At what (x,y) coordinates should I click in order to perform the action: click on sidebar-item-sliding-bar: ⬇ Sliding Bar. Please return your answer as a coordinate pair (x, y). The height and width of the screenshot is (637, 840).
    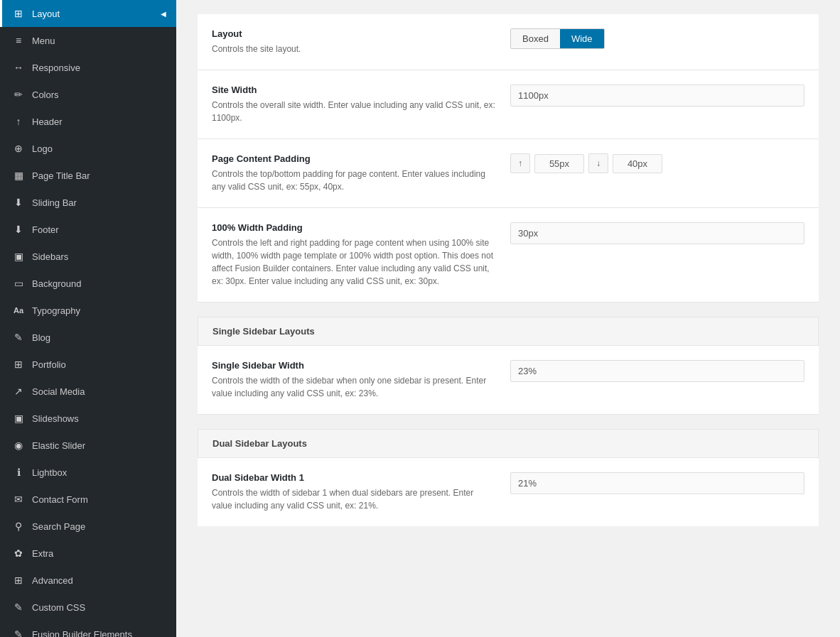
    Looking at the image, I should click on (88, 202).